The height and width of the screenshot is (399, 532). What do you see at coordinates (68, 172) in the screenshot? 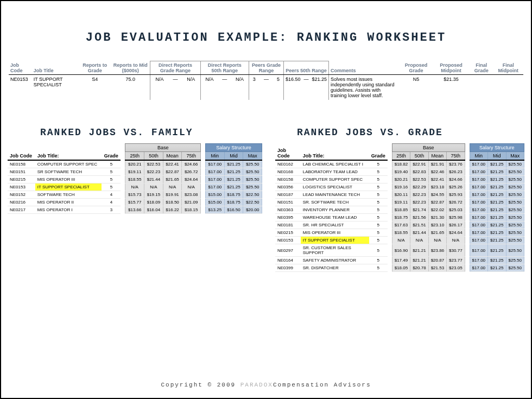
I see `cell-title: SR SOFTWARE TECH` at bounding box center [68, 172].